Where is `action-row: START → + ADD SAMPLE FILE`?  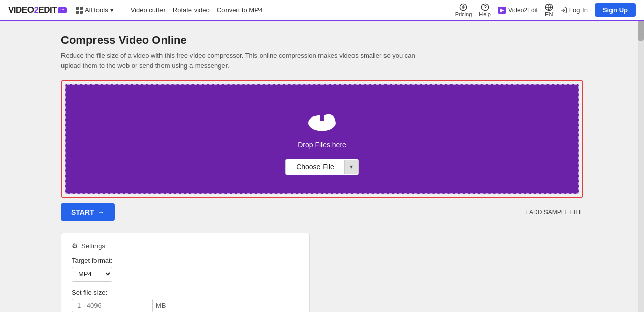 action-row: START → + ADD SAMPLE FILE is located at coordinates (322, 212).